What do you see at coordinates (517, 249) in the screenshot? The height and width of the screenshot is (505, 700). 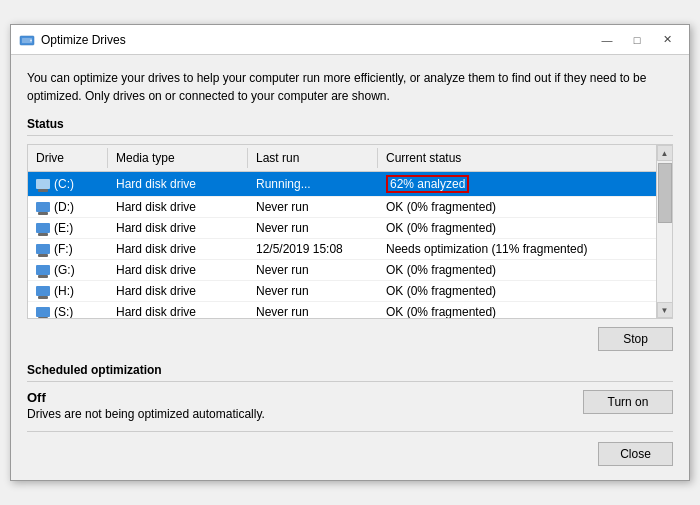 I see `status-cell: Needs optimization (11% fragmented)` at bounding box center [517, 249].